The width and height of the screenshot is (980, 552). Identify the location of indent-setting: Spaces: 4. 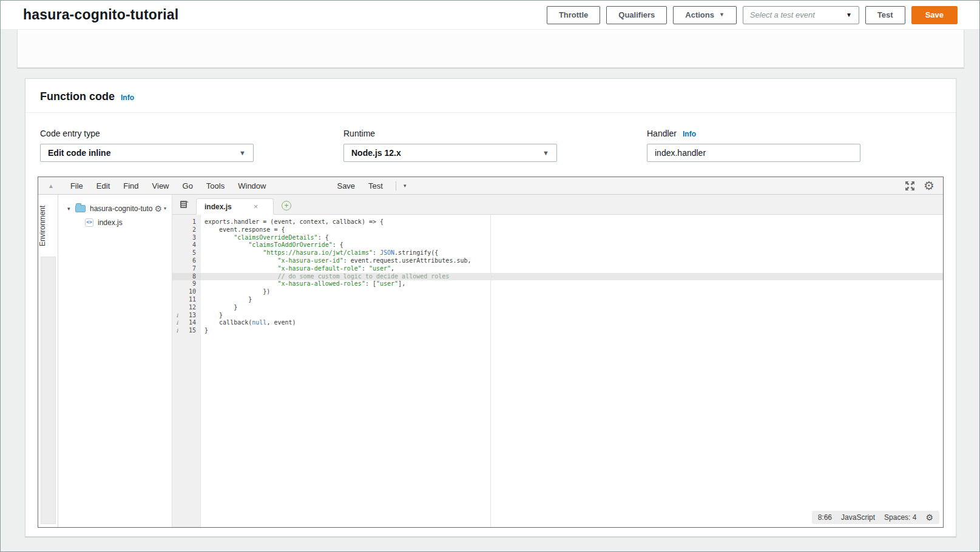
(901, 517).